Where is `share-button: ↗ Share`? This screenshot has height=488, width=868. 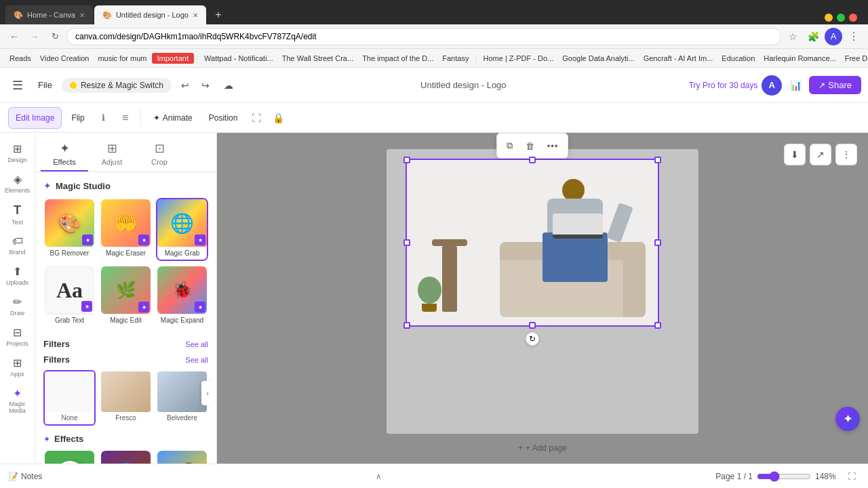
share-button: ↗ Share is located at coordinates (835, 85).